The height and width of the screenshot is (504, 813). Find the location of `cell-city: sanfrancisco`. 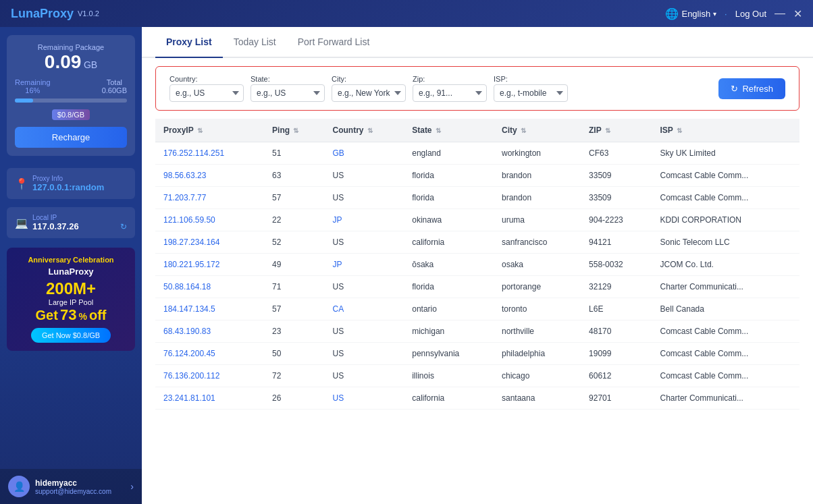

cell-city: sanfrancisco is located at coordinates (537, 243).